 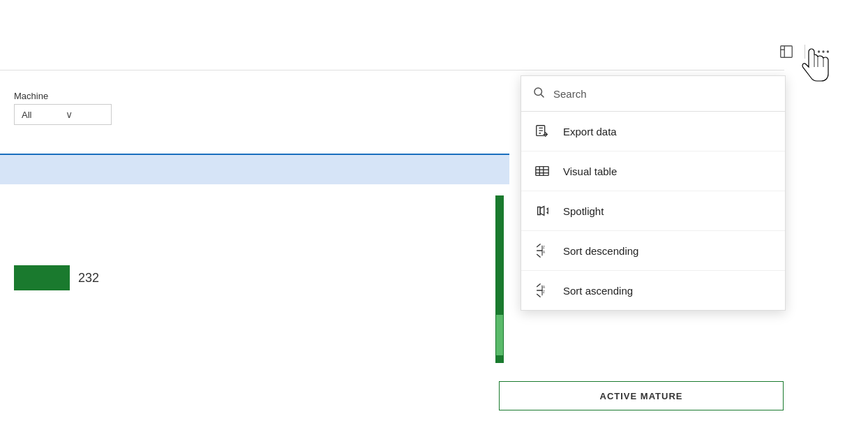 What do you see at coordinates (823, 52) in the screenshot?
I see `more-options-icon` at bounding box center [823, 52].